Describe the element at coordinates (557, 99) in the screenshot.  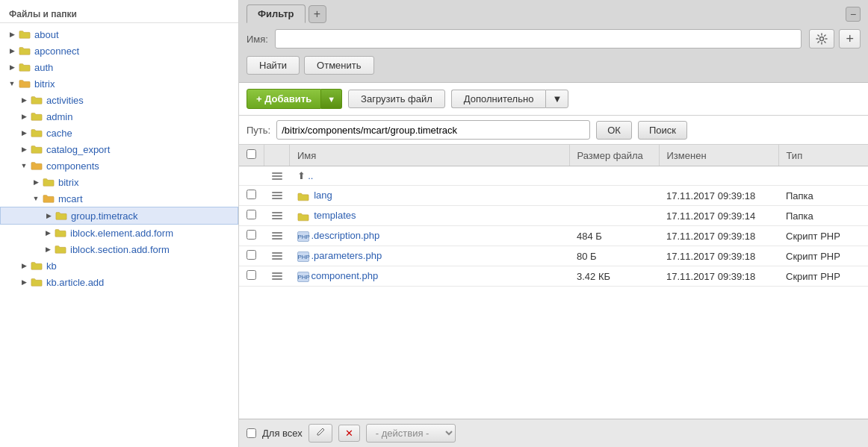
I see `more-dropdown-button: ▼` at that location.